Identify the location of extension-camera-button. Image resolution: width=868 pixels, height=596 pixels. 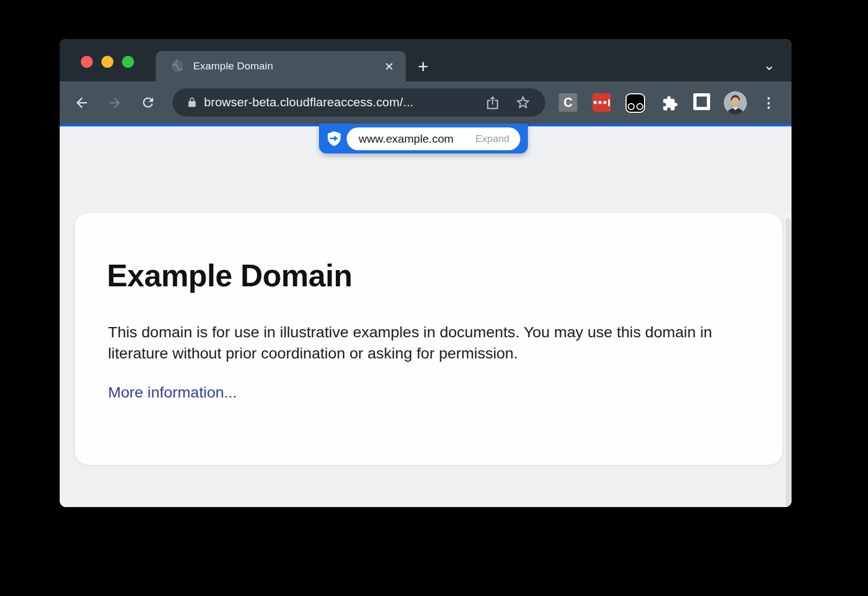
(635, 103).